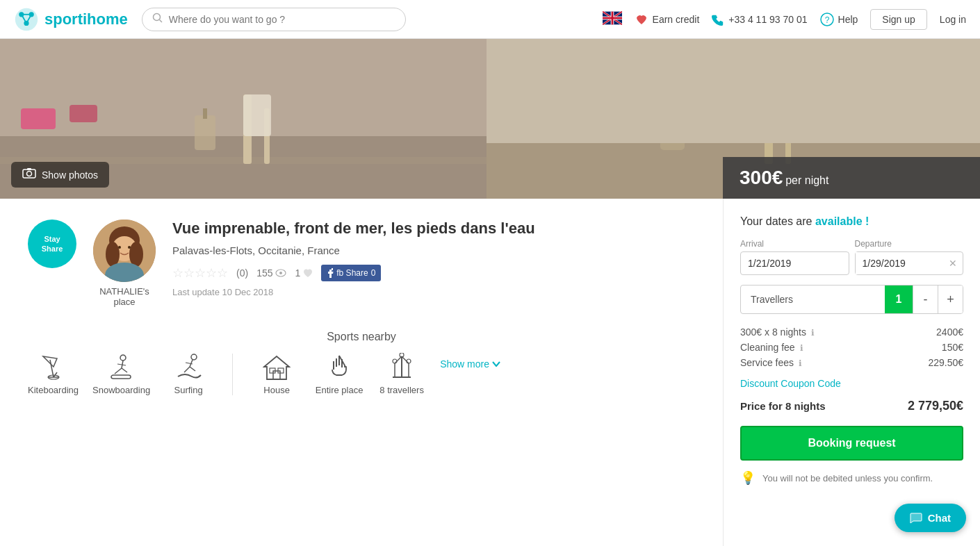 The width and height of the screenshot is (980, 546). What do you see at coordinates (776, 221) in the screenshot?
I see `availability-label: Your dates are` at bounding box center [776, 221].